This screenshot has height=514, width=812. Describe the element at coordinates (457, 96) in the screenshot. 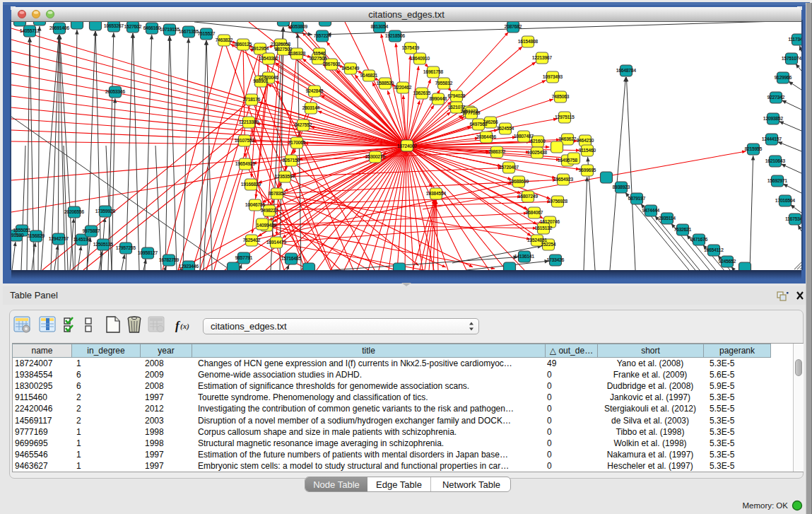

I see `svg-text: 6794028` at that location.